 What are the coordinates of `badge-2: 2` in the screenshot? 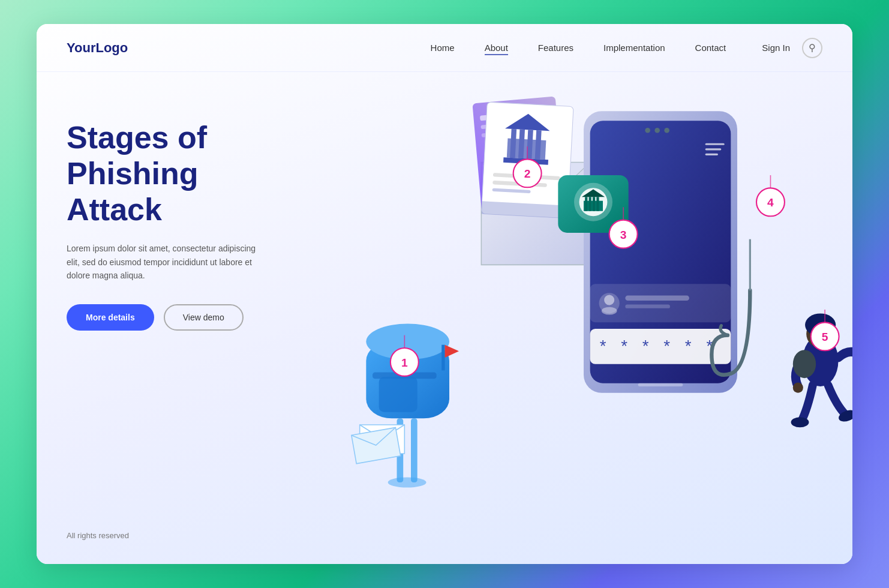 It's located at (528, 173).